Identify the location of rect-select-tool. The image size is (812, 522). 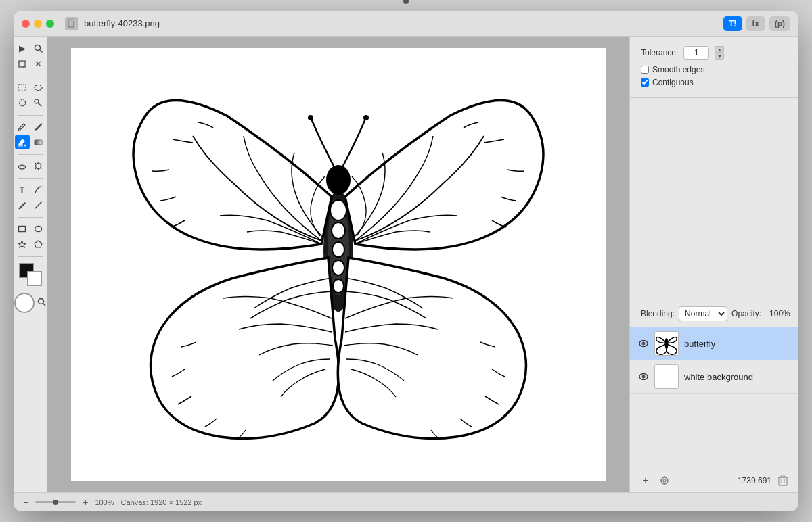
(22, 87).